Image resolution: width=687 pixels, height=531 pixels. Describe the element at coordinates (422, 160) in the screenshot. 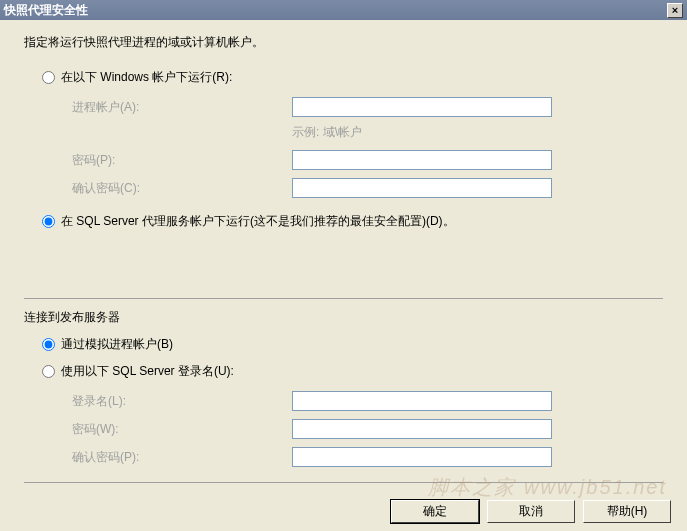

I see `runas-password-input` at that location.